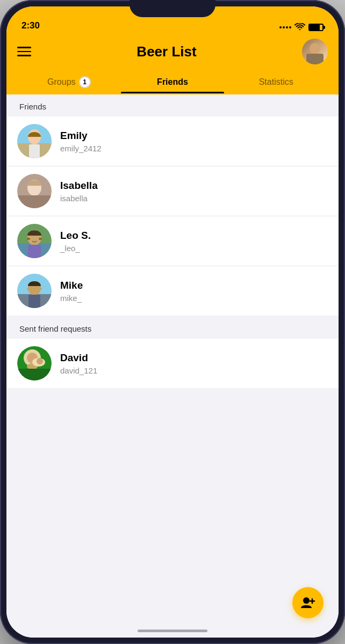 This screenshot has height=644, width=345. What do you see at coordinates (173, 83) in the screenshot?
I see `tab-friends: Friends` at bounding box center [173, 83].